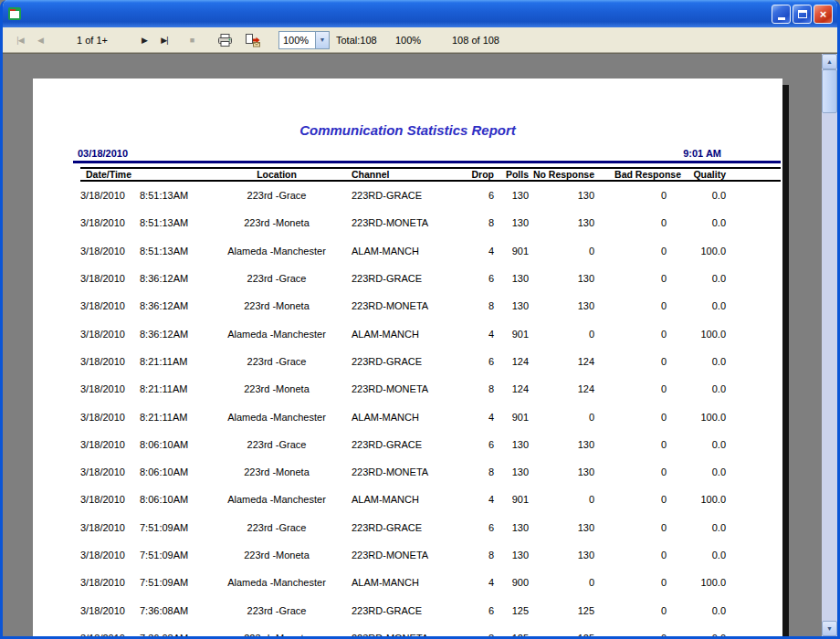 The height and width of the screenshot is (639, 840). I want to click on export-button, so click(253, 40).